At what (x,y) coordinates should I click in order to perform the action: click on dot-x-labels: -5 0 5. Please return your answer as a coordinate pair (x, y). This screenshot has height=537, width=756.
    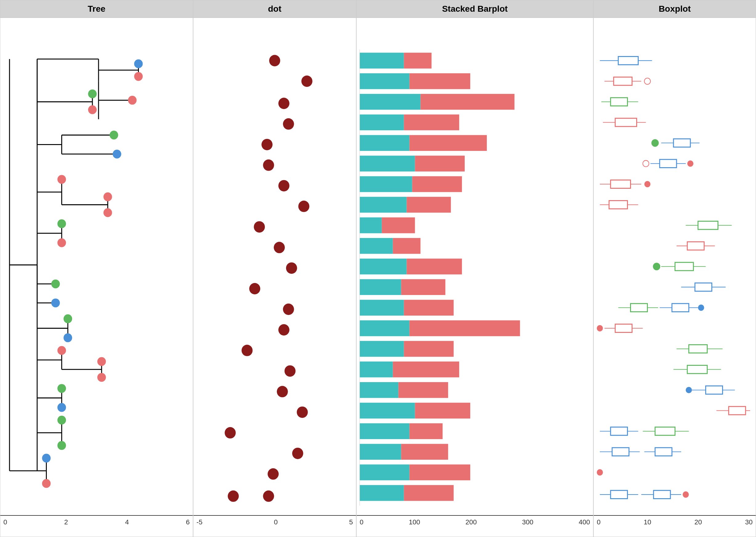
    Looking at the image, I should click on (274, 521).